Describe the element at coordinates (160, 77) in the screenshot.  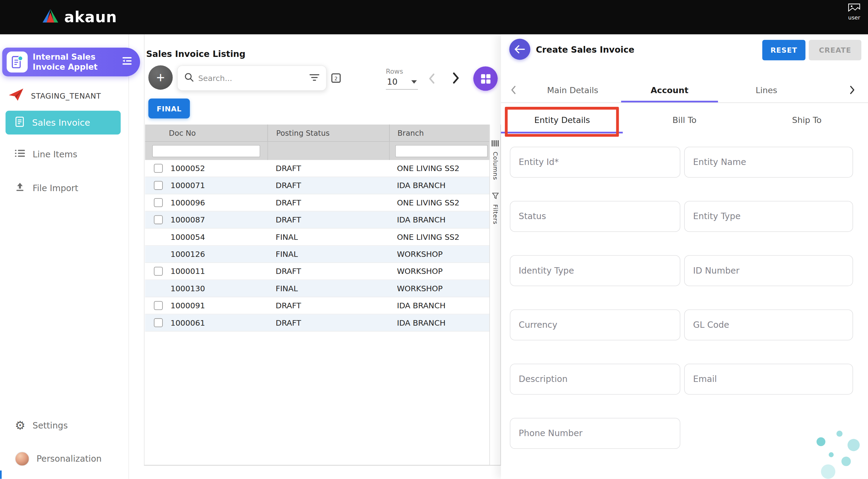
I see `add-invoice-button: +` at that location.